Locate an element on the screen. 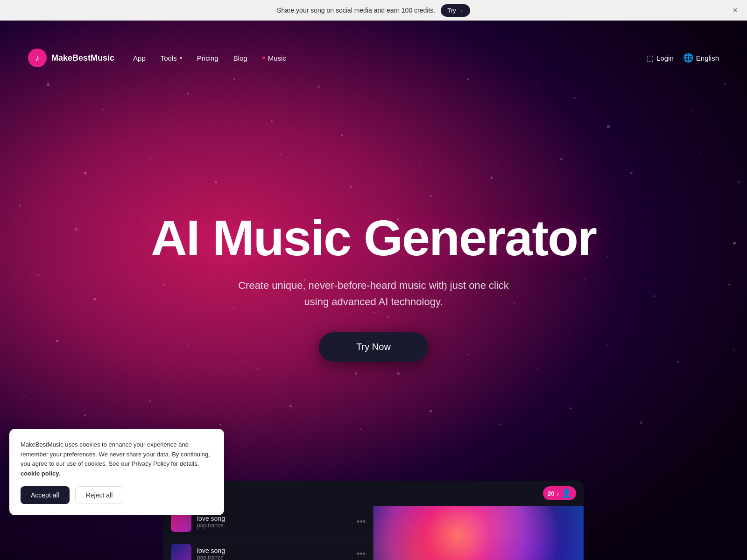 The height and width of the screenshot is (560, 747). nav-links: App Tools ▾ Pricing Blog Music is located at coordinates (390, 58).